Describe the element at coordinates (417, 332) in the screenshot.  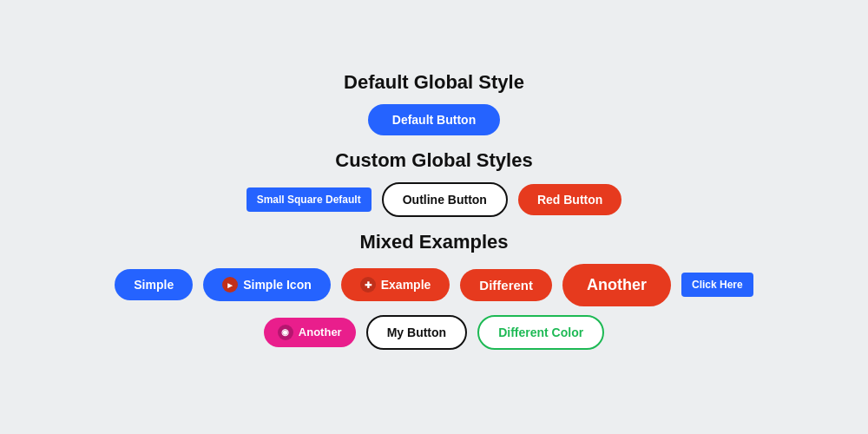
I see `my-button: My Button` at that location.